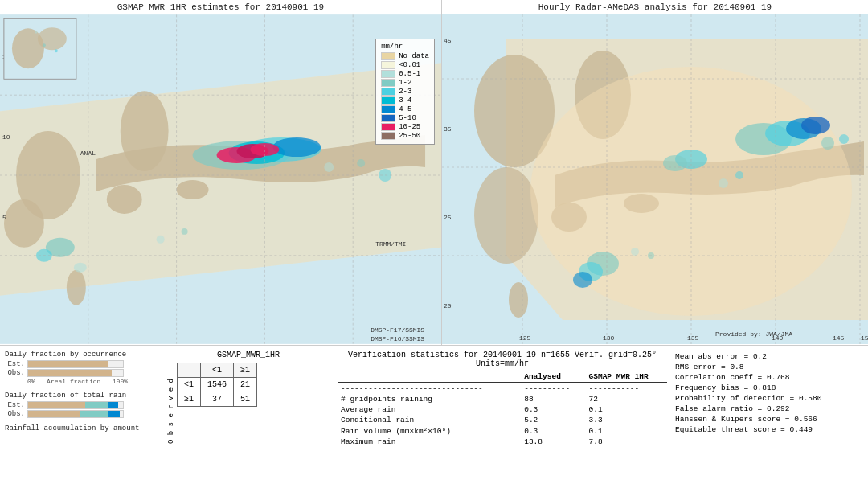 This screenshot has width=868, height=492. Describe the element at coordinates (405, 92) in the screenshot. I see `legend: mm/hr No data <0.01 0.5-1` at that location.